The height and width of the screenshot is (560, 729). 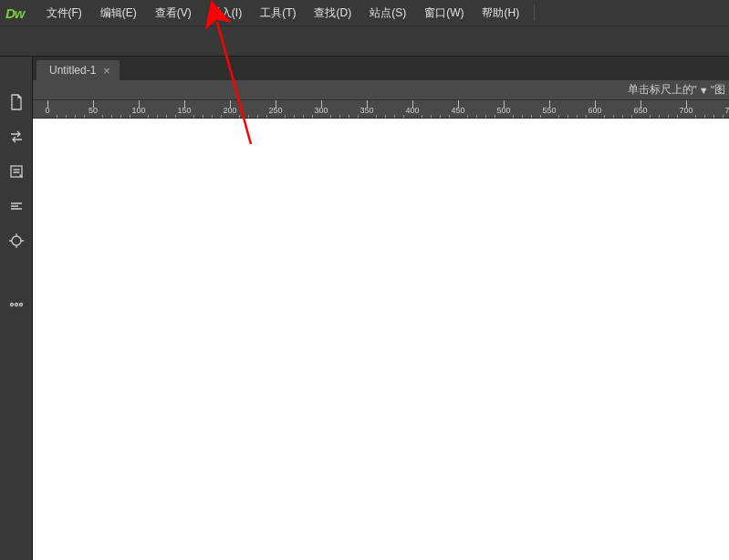 I want to click on tab-title: Untitled-1, so click(x=73, y=70).